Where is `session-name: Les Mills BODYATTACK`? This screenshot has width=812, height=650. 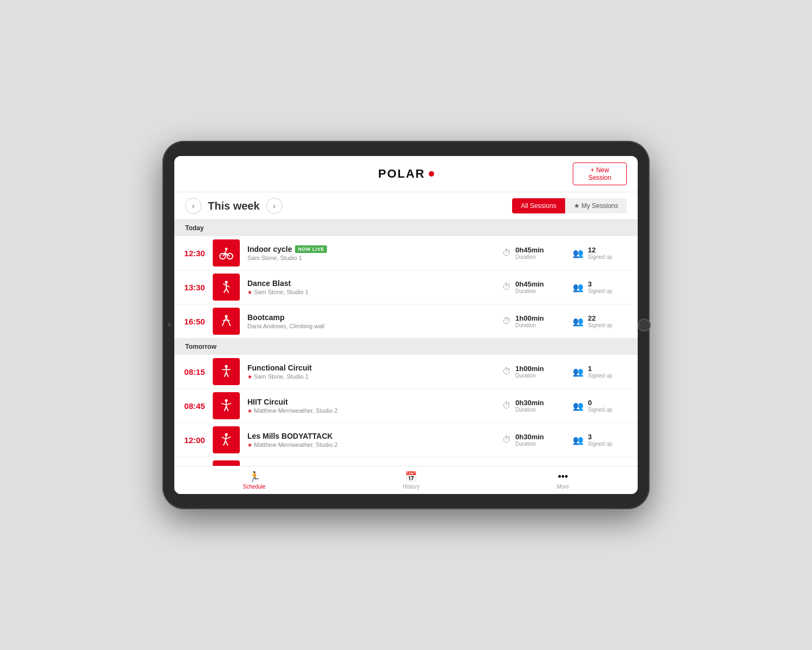
session-name: Les Mills BODYATTACK is located at coordinates (375, 436).